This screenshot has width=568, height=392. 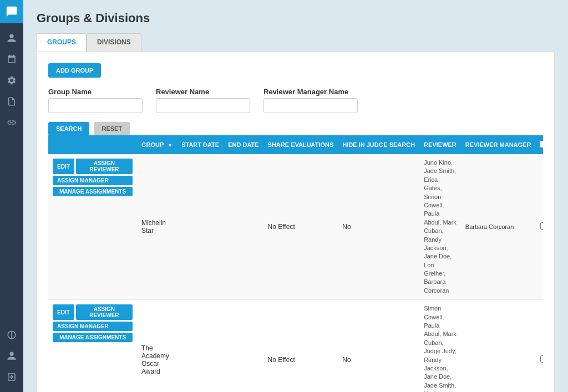 What do you see at coordinates (301, 145) in the screenshot?
I see `col-header-share-evaluations: SHARE EVALUATIONS` at bounding box center [301, 145].